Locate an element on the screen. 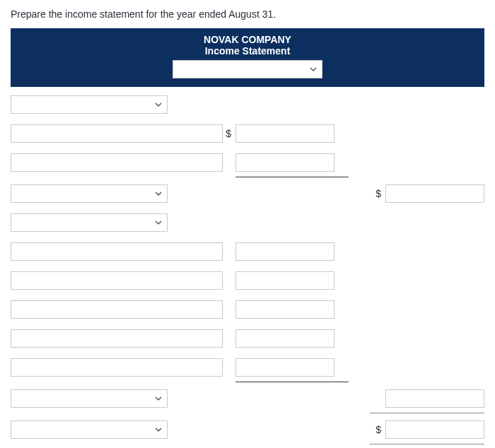  revenue-section-select is located at coordinates (89, 105).